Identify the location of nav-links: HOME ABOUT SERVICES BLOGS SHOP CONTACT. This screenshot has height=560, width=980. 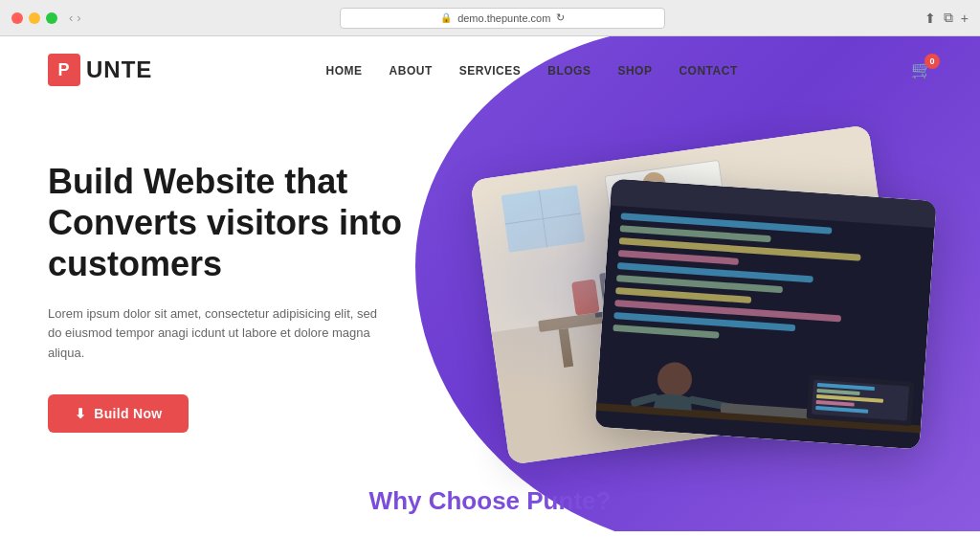
(532, 70).